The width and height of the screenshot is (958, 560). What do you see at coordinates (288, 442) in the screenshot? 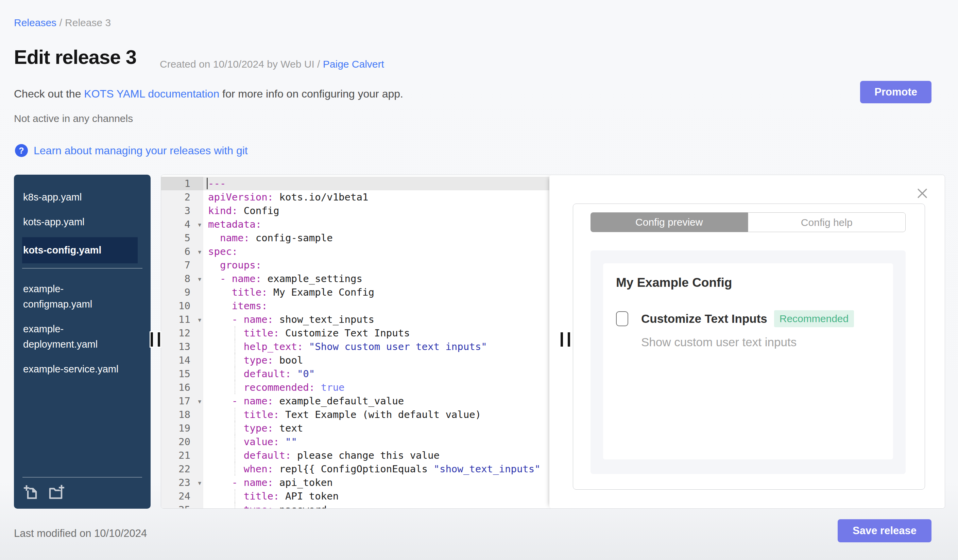
I see `token-string: ""` at bounding box center [288, 442].